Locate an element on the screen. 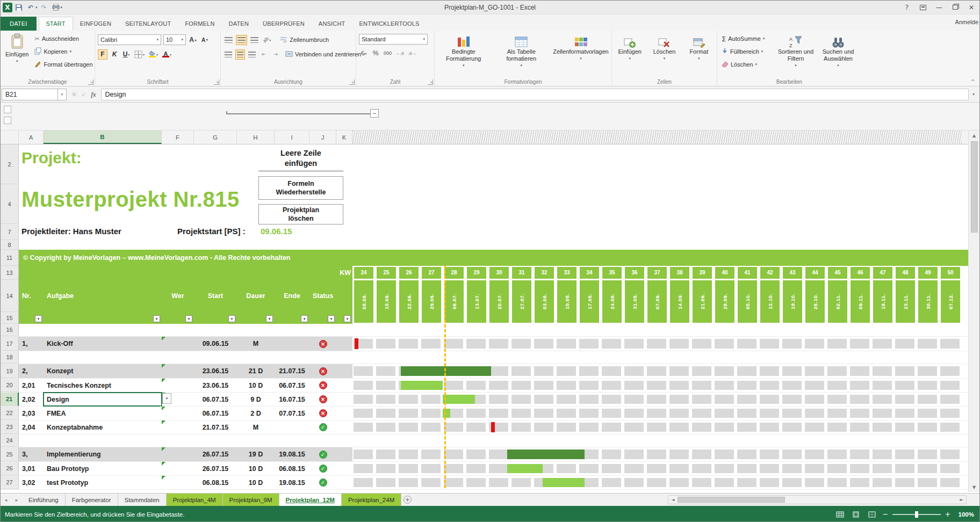 This screenshot has height=522, width=980. qat-customize-icon: ▾ is located at coordinates (62, 8).